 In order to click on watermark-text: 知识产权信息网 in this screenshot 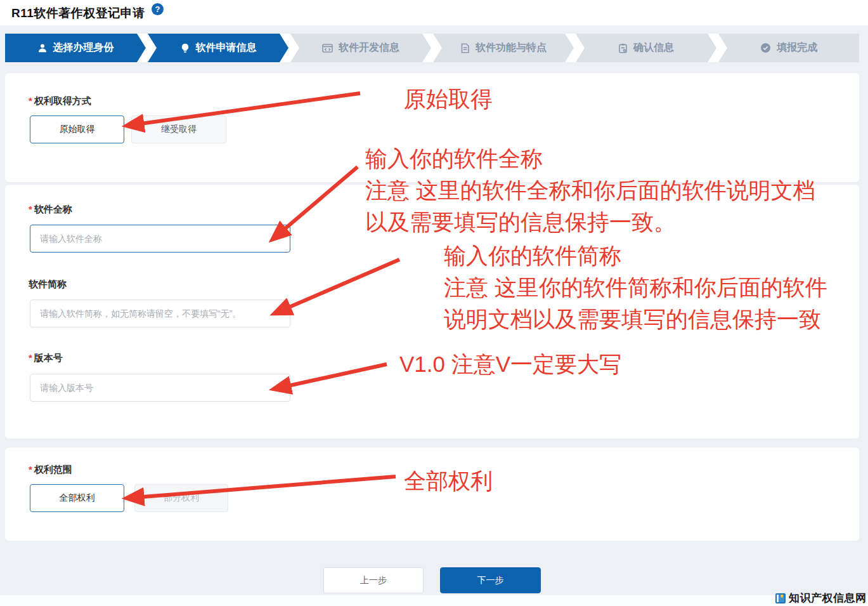, I will do `click(828, 598)`.